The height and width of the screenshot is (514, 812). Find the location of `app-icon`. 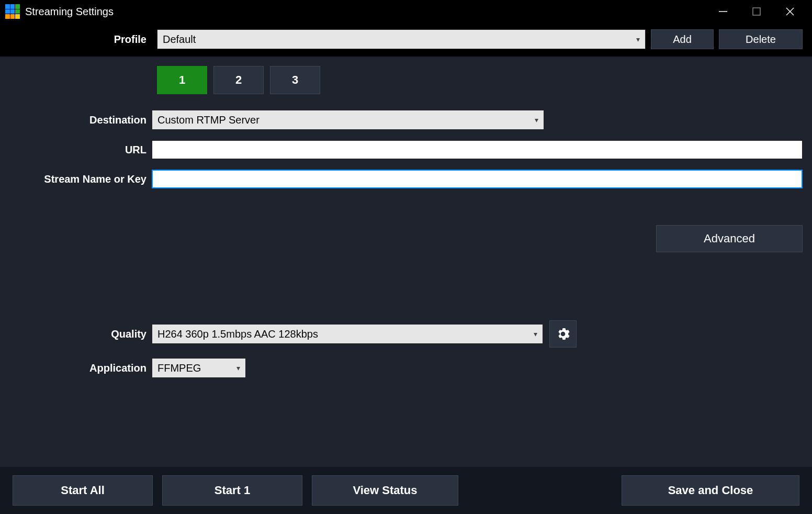

app-icon is located at coordinates (13, 12).